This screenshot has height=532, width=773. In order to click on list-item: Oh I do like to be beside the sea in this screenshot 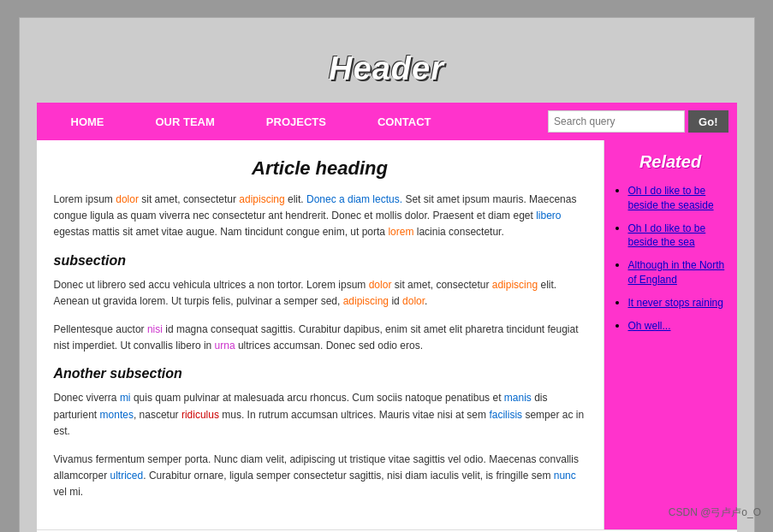, I will do `click(678, 236)`.